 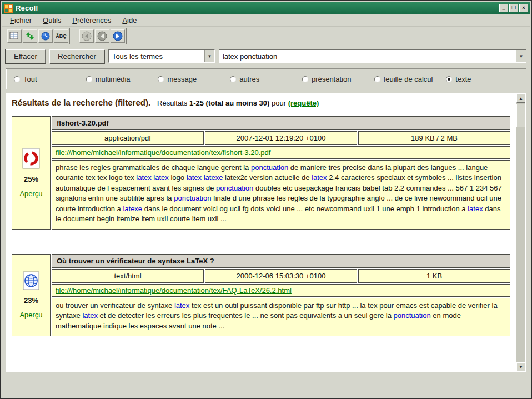 I want to click on toolbar: ÂBÇ, so click(x=266, y=36).